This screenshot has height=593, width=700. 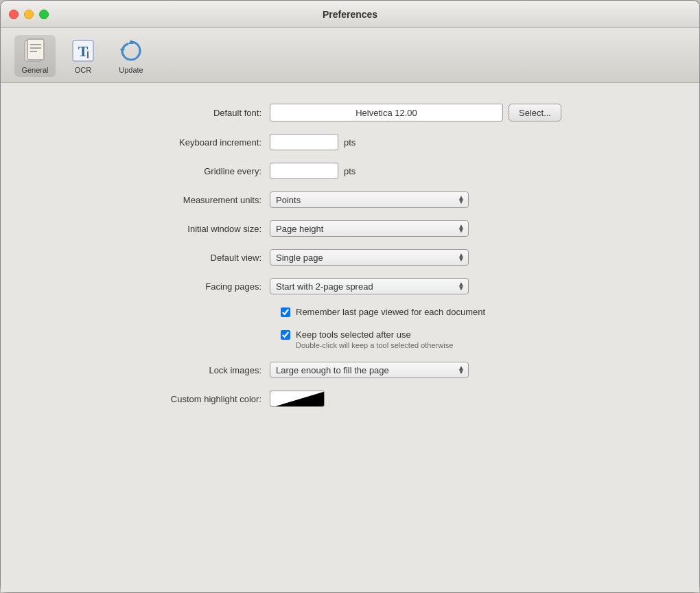 What do you see at coordinates (350, 172) in the screenshot?
I see `gridline-unit: pts` at bounding box center [350, 172].